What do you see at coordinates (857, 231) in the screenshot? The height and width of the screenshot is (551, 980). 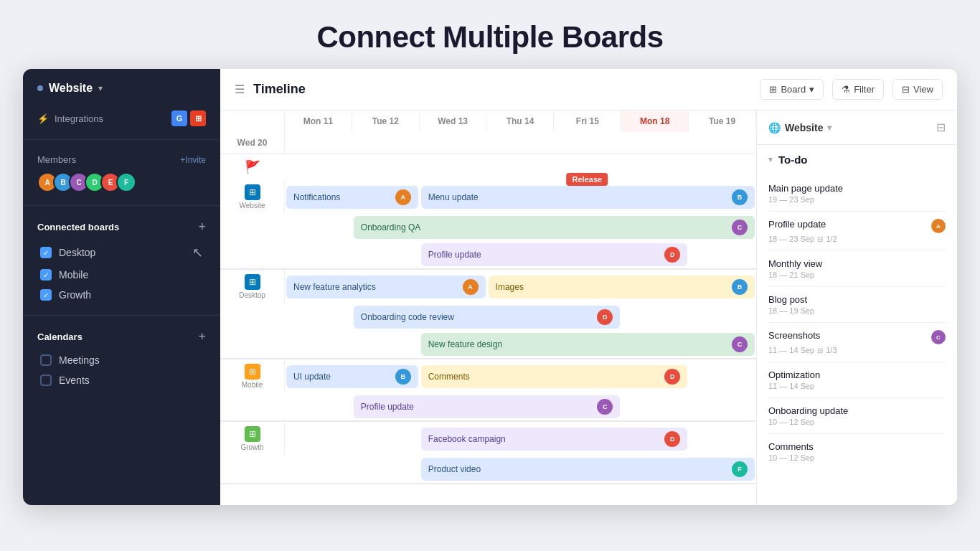 I see `todo-item: Profile update A 18 — 23 Sep ⊟ 1/2` at bounding box center [857, 231].